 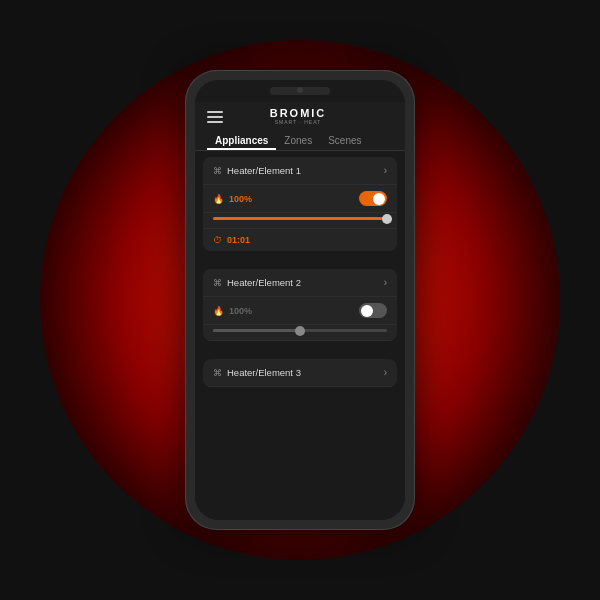 What do you see at coordinates (256, 330) in the screenshot?
I see `appliance-2-slider-fill` at bounding box center [256, 330].